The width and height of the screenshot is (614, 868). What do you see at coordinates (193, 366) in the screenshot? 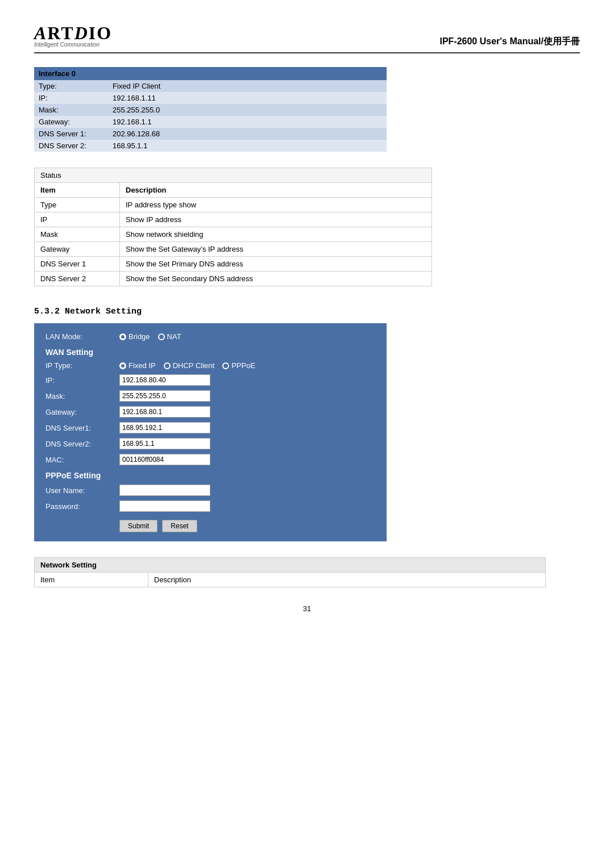
I see `ip-type-dhcp-label: DHCP Client` at bounding box center [193, 366].